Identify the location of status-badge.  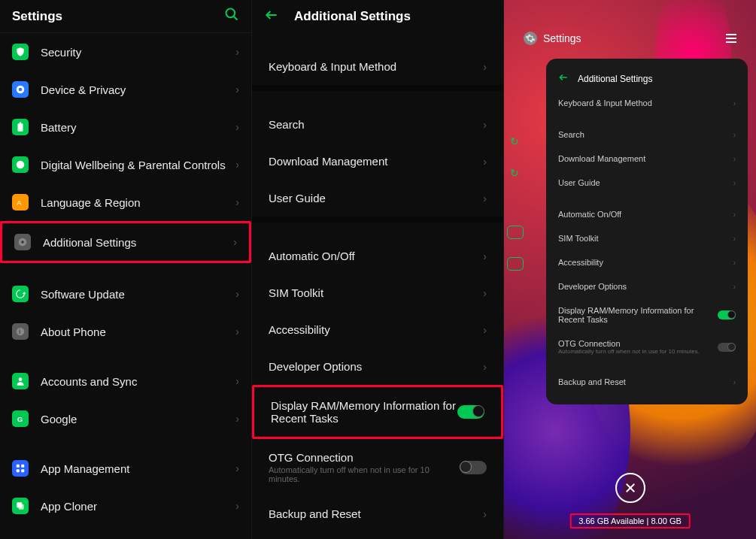
(515, 264).